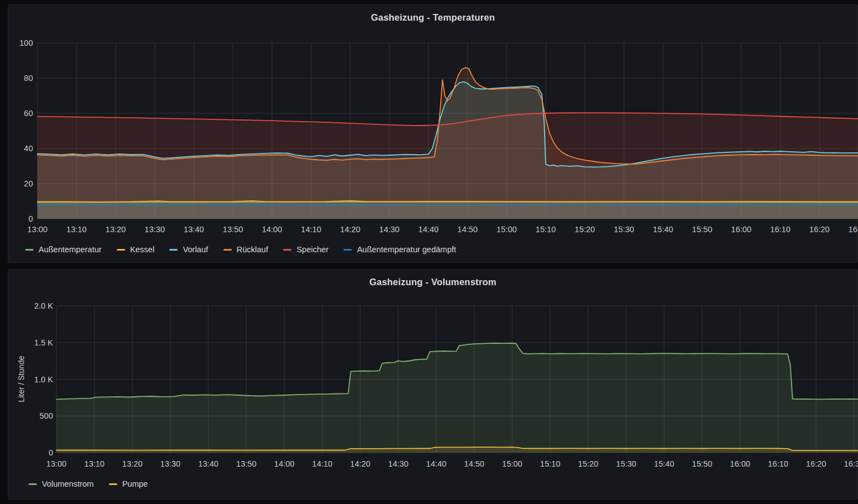 The height and width of the screenshot is (504, 858). What do you see at coordinates (173, 250) in the screenshot?
I see `legend-swatch-vorlauf` at bounding box center [173, 250].